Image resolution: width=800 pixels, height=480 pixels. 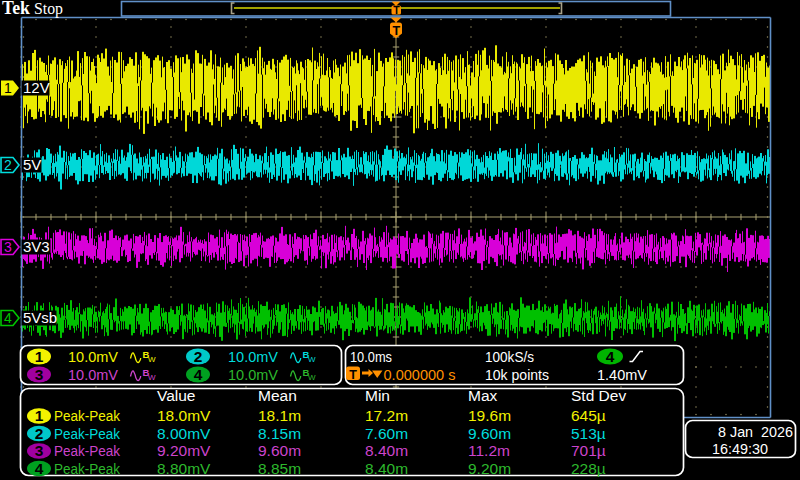 I want to click on svg-text: 1.40mV, so click(x=622, y=374).